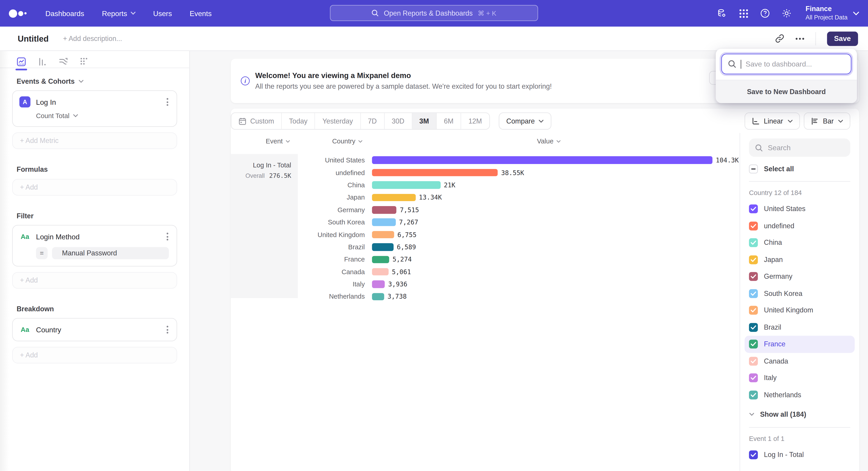 The image size is (868, 471). What do you see at coordinates (95, 281) in the screenshot?
I see `add-filter-button: + Add` at bounding box center [95, 281].